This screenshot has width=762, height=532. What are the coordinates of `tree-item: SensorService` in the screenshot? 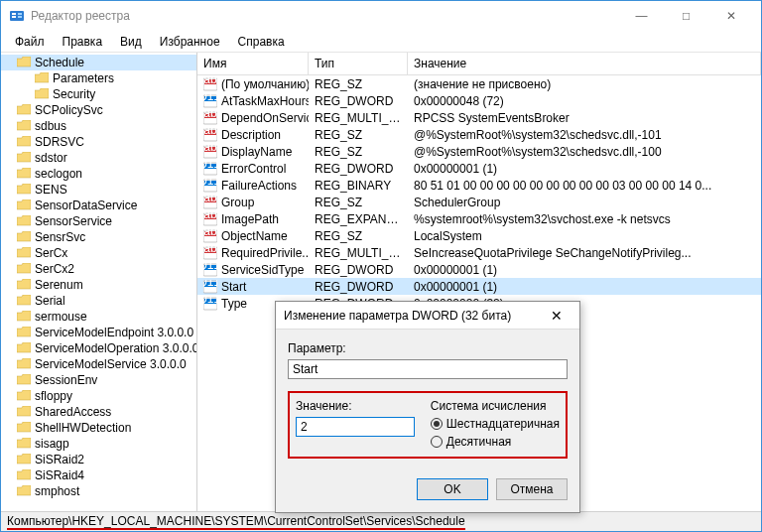 It's located at (99, 221).